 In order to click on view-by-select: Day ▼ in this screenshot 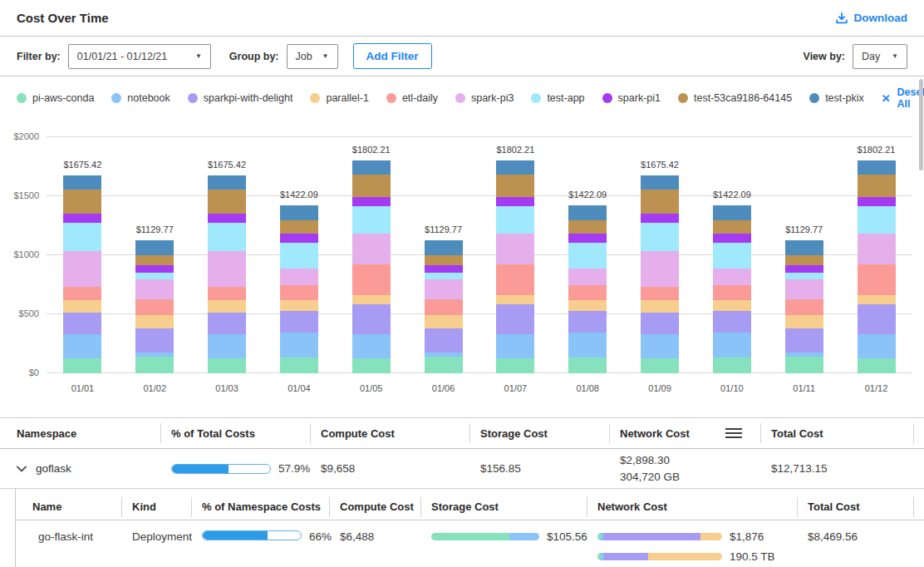, I will do `click(880, 57)`.